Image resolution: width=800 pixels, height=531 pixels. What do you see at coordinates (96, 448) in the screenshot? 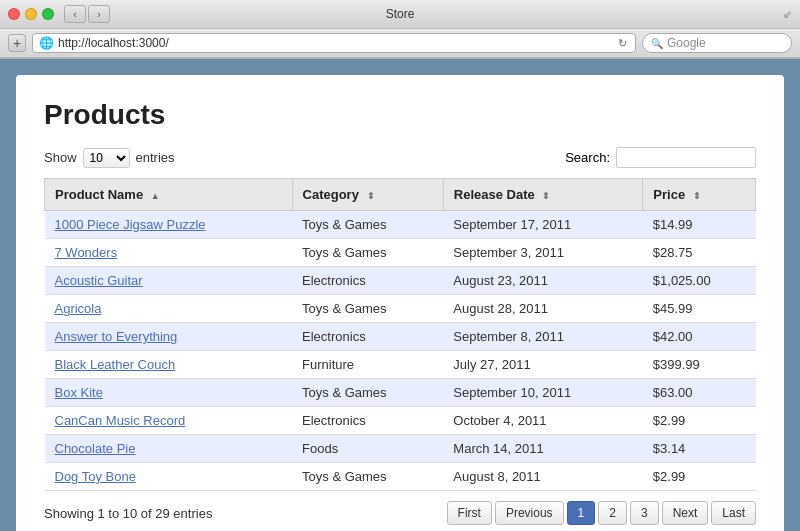
I see `product-link: Chocolate Pie` at bounding box center [96, 448].